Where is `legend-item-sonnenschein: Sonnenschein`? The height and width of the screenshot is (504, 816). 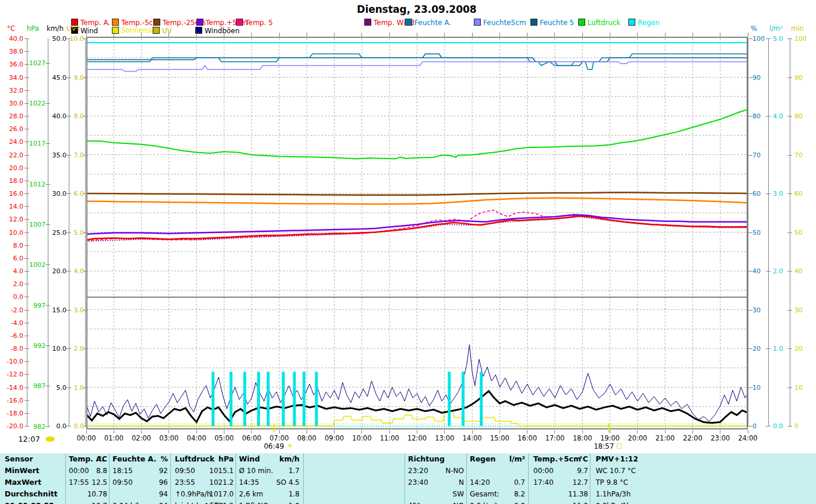
legend-item-sonnenschein: Sonnenschein is located at coordinates (133, 30).